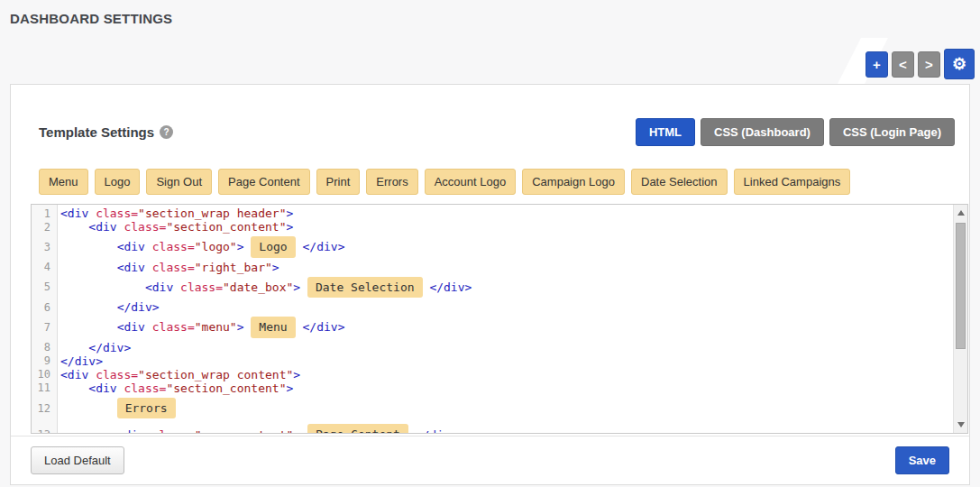 Image resolution: width=980 pixels, height=487 pixels. What do you see at coordinates (665, 132) in the screenshot?
I see `tab-html: HTML` at bounding box center [665, 132].